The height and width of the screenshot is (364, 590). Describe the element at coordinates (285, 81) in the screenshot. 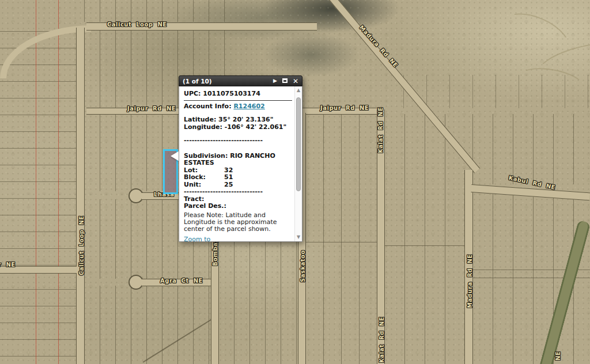

I see `maximize-glyph` at that location.